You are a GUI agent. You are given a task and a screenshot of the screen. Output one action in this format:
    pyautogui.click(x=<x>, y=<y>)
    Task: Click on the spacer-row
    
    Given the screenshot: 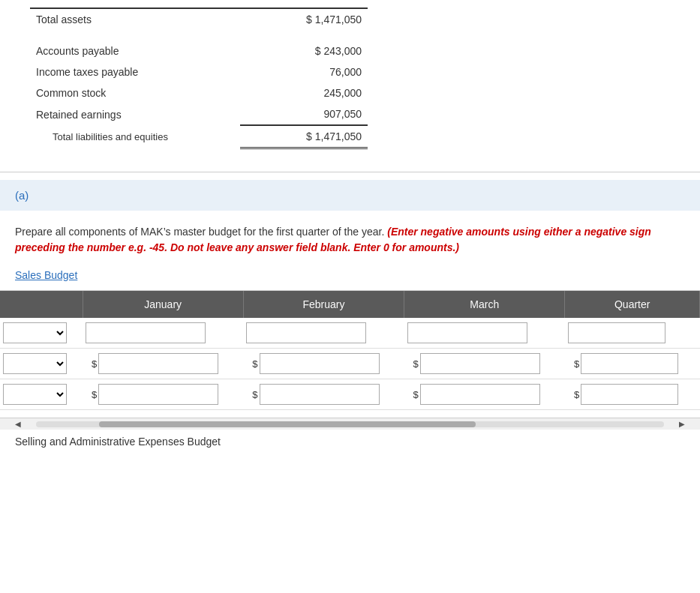 What is the action you would take?
    pyautogui.click(x=199, y=35)
    